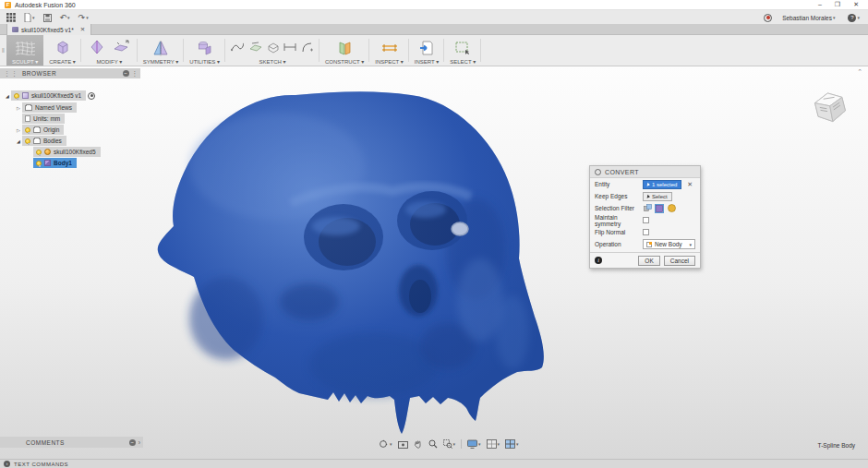 Image resolution: width=868 pixels, height=468 pixels. Describe the element at coordinates (645, 185) in the screenshot. I see `entity-row: Entity 1 selected ✕` at that location.